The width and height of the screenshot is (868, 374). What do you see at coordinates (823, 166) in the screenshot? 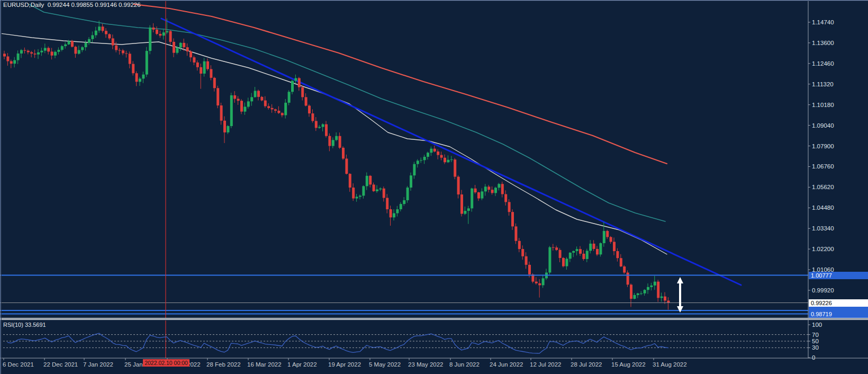
I see `y-axis-price-label: 1.06760` at bounding box center [823, 166].